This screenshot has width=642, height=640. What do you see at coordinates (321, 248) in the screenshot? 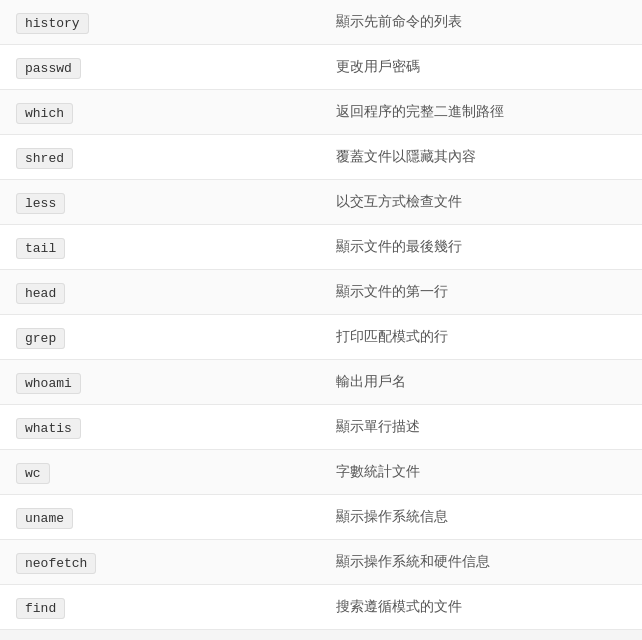
I see `table-row: tail顯示文件的最後幾行` at bounding box center [321, 248].